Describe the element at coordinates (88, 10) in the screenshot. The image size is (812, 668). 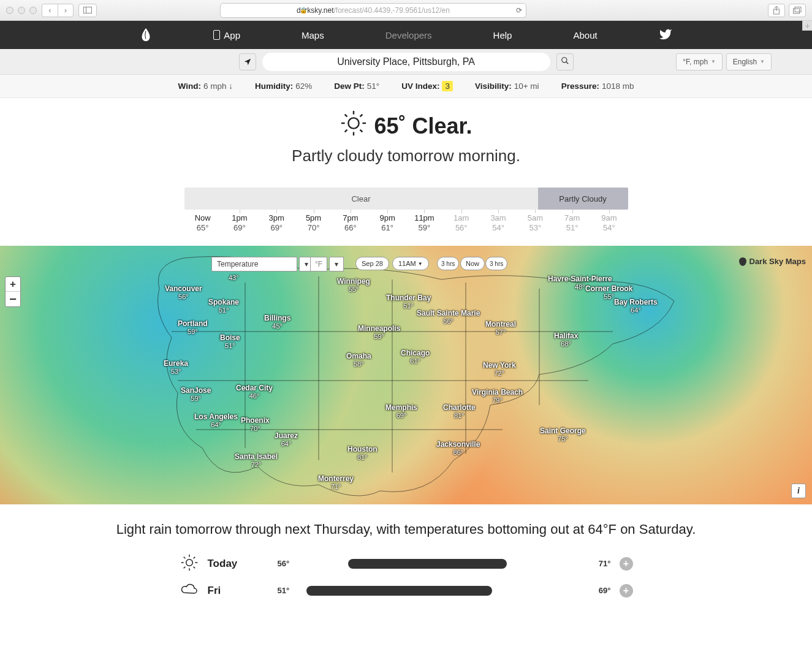
I see `sidebar-toggle-button` at that location.